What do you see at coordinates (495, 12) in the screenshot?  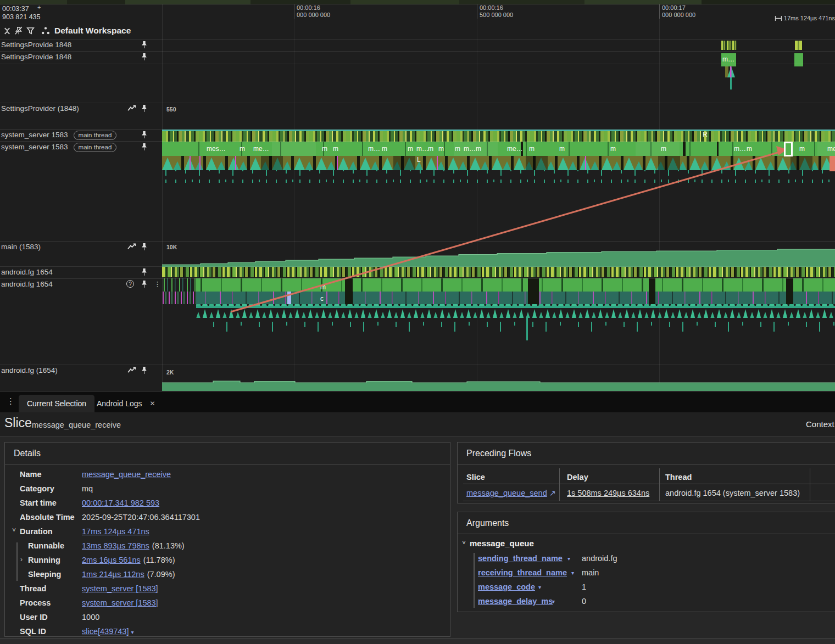 I see `ruler-tick: 00:00:16500 000 000` at bounding box center [495, 12].